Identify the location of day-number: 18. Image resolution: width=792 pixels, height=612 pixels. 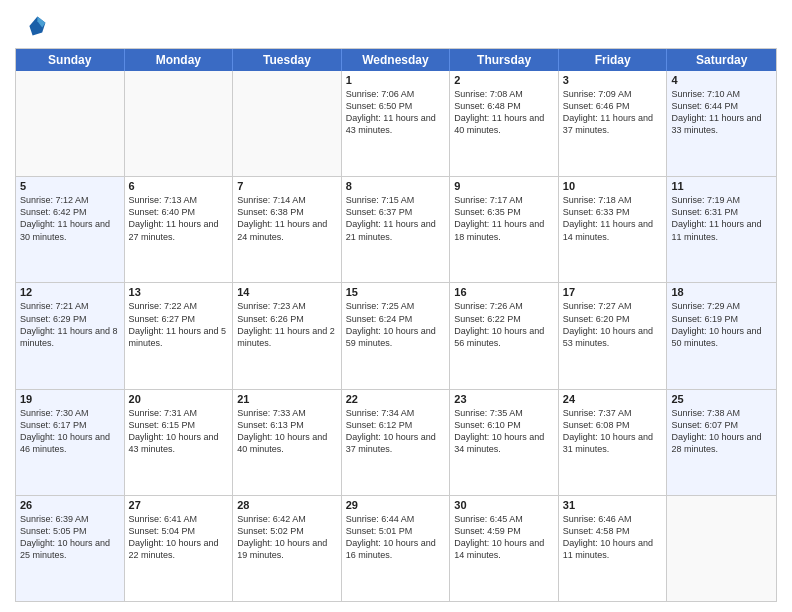
(722, 292).